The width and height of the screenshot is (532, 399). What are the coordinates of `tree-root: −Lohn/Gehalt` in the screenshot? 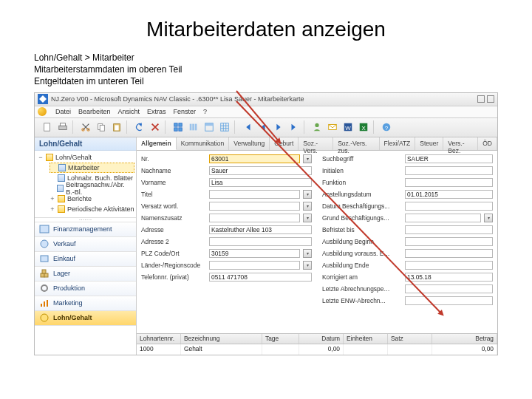 It's located at (86, 157).